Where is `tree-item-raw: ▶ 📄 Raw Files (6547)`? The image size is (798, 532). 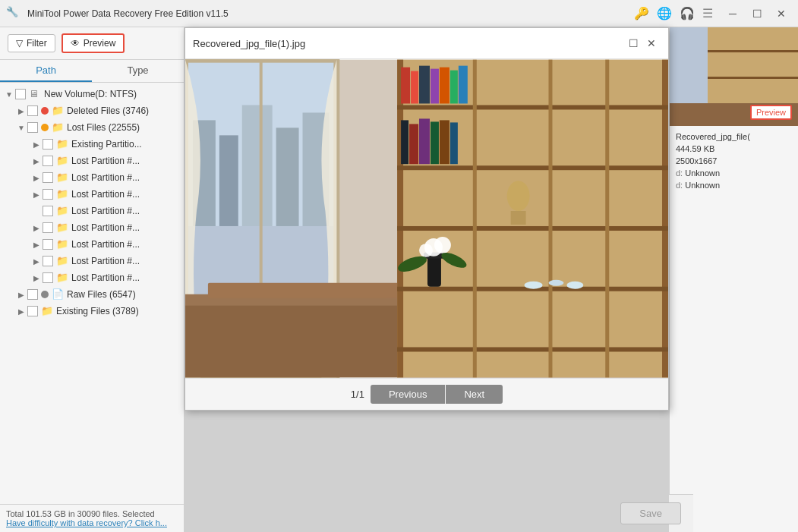
tree-item-raw: ▶ 📄 Raw Files (6547) is located at coordinates (92, 294).